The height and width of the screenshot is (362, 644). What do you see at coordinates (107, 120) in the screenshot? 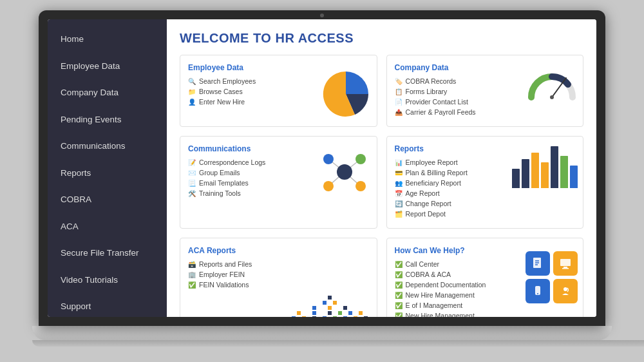
I see `sidebar-item-pending-events: Pending Events` at bounding box center [107, 120].